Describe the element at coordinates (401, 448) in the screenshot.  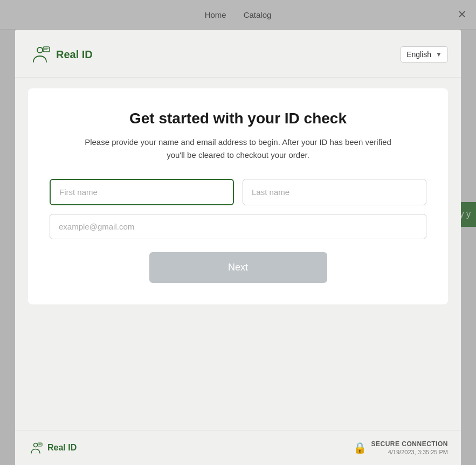
I see `secure-connection-info: 🔒 SECURE CONNECTION 4/19/2023, 3:35:25 P…` at that location.